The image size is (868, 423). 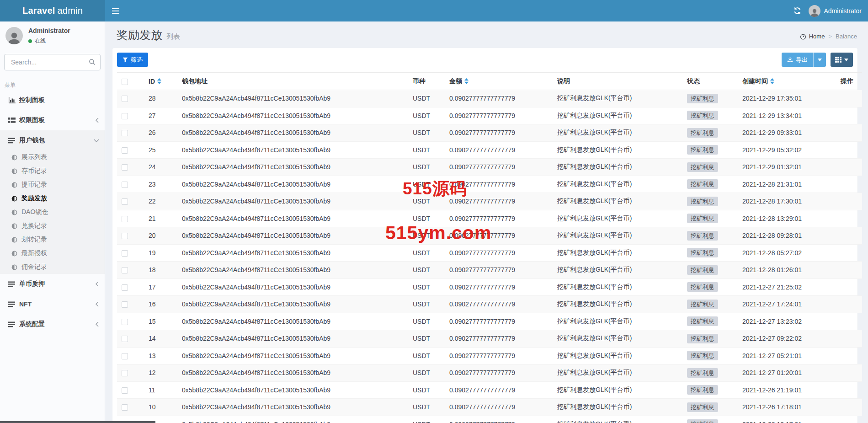 What do you see at coordinates (490, 373) in the screenshot?
I see `table-row: 120x5b8b22C9aA24Acb494f8711cCe130051530f…` at bounding box center [490, 373].